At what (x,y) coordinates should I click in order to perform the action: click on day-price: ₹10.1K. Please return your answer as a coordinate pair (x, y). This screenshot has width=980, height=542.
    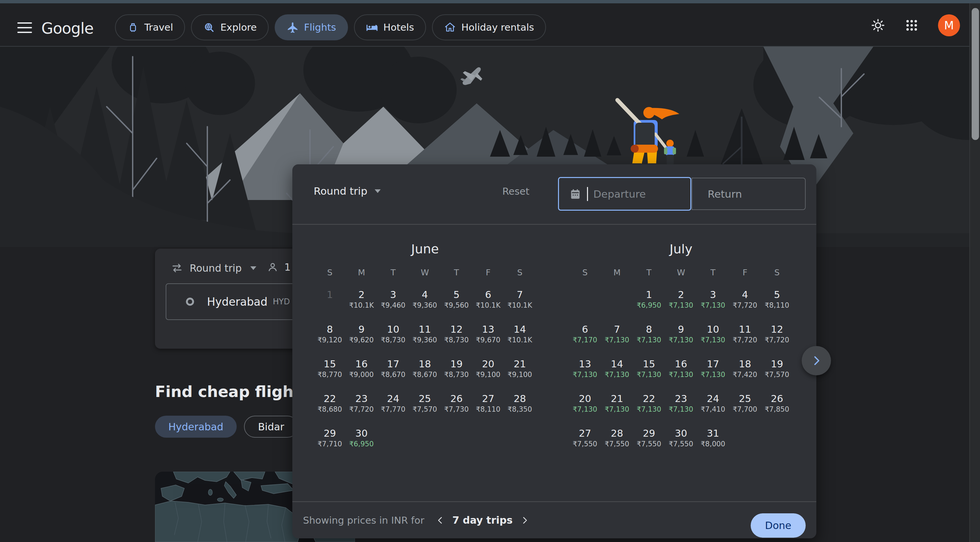
    Looking at the image, I should click on (488, 305).